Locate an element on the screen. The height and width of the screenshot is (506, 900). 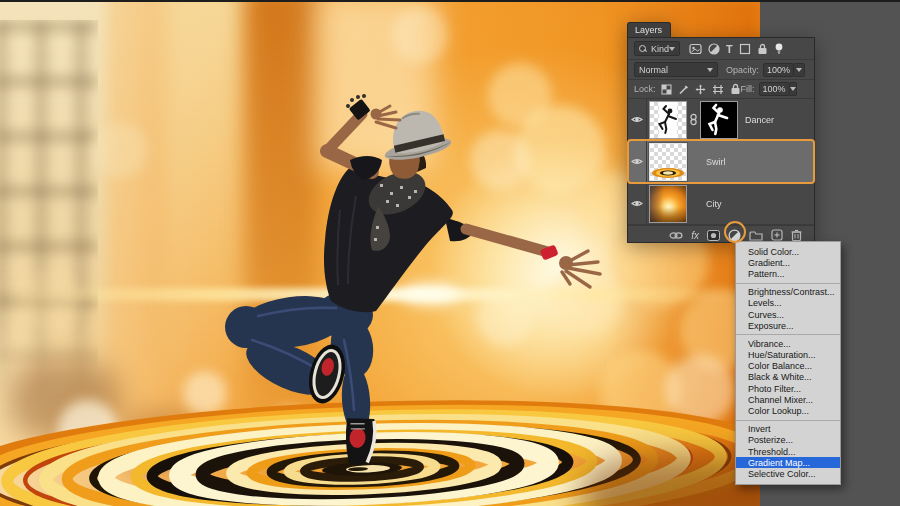
lock-all-icon is located at coordinates (736, 89).